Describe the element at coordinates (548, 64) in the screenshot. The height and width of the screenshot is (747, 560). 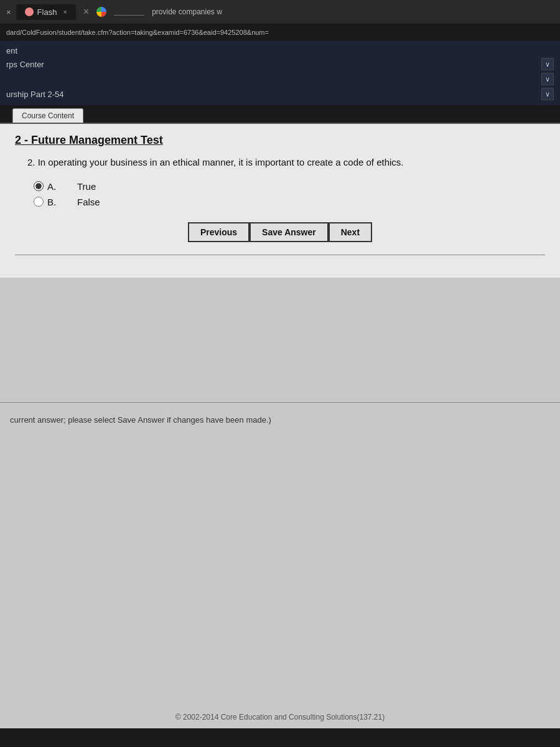
I see `nav-row2-dropdown: ∨` at that location.